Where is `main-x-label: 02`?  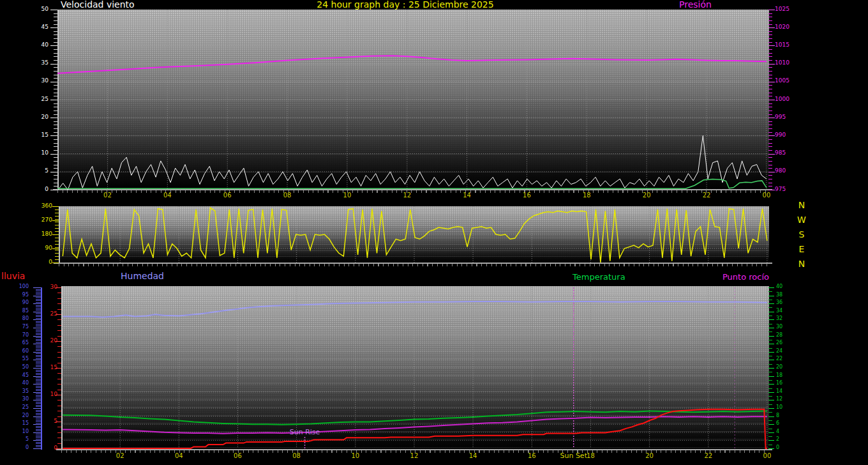
main-x-label: 02 is located at coordinates (120, 456).